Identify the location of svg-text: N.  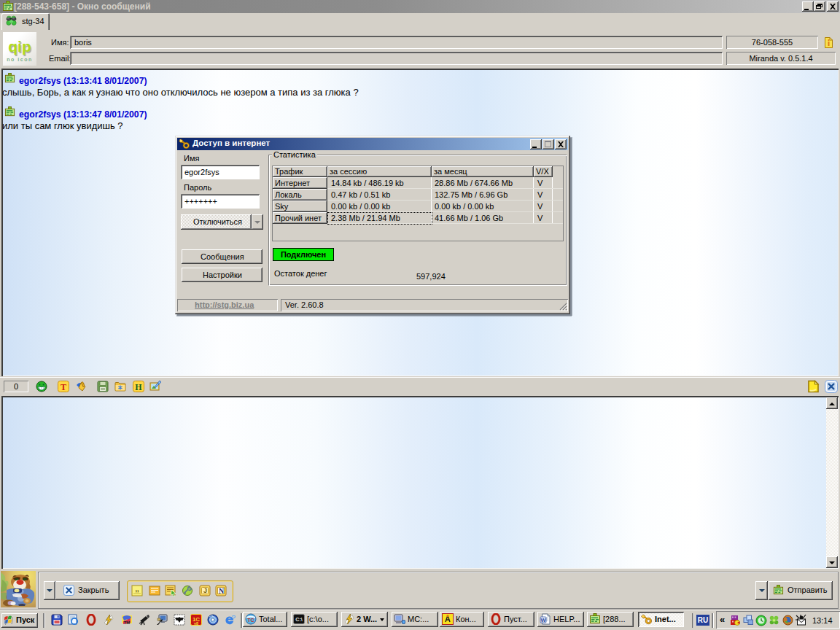
(222, 591).